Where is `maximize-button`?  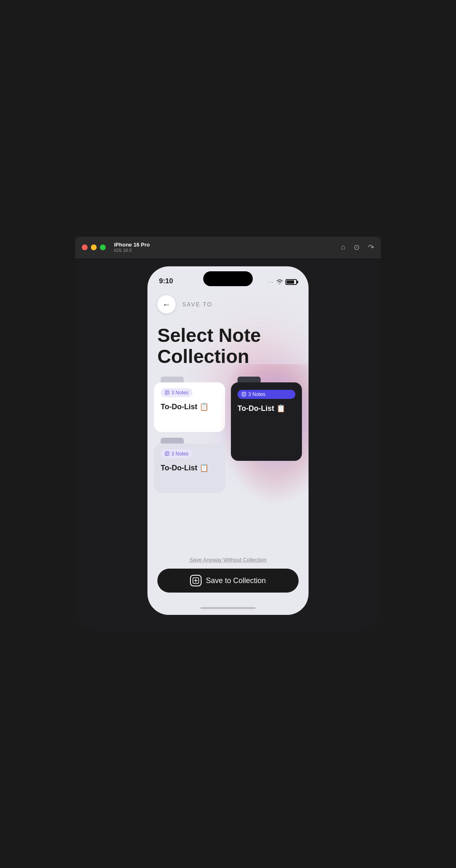
maximize-button is located at coordinates (103, 247).